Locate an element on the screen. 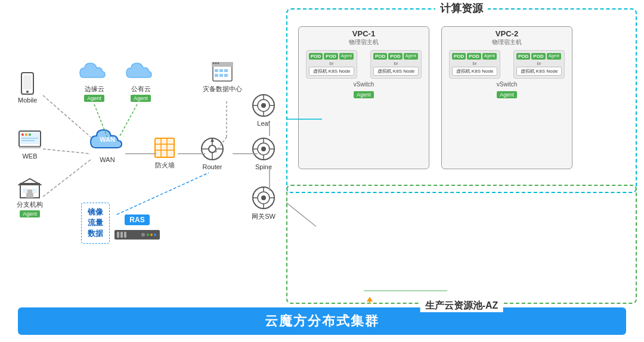 The height and width of the screenshot is (342, 644). phys-host-4: POD POD Agent br 虚拟机 K8S Node is located at coordinates (539, 64).